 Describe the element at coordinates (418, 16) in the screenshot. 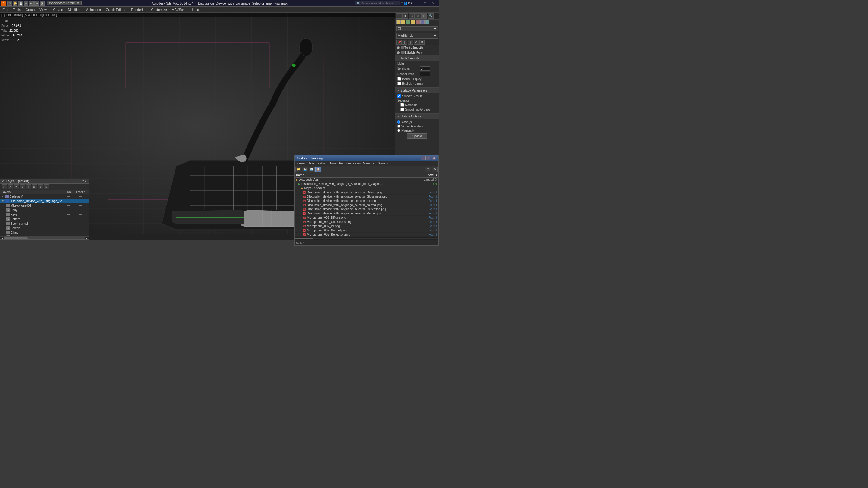

I see `tab-motion: ◎` at that location.